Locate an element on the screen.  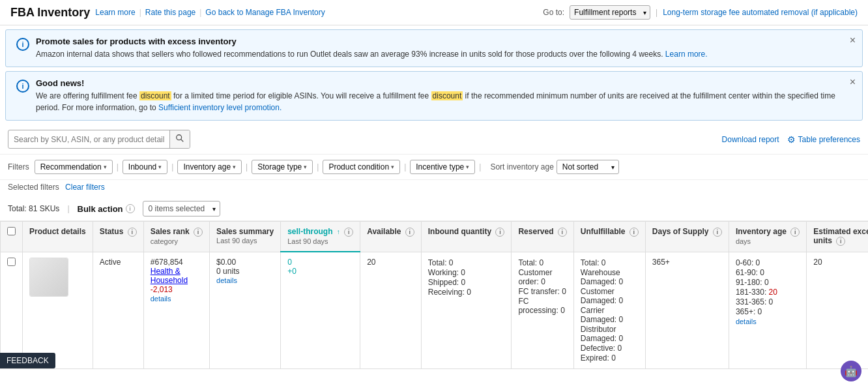
sales-rank-category-link: Health & Household is located at coordinates (169, 276).